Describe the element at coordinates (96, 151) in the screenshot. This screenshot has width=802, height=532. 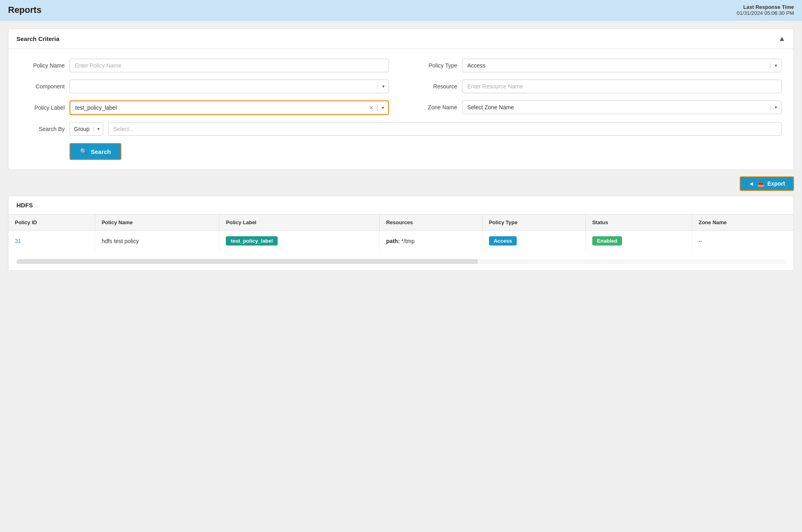
I see `search-button: 🔍 Search` at that location.